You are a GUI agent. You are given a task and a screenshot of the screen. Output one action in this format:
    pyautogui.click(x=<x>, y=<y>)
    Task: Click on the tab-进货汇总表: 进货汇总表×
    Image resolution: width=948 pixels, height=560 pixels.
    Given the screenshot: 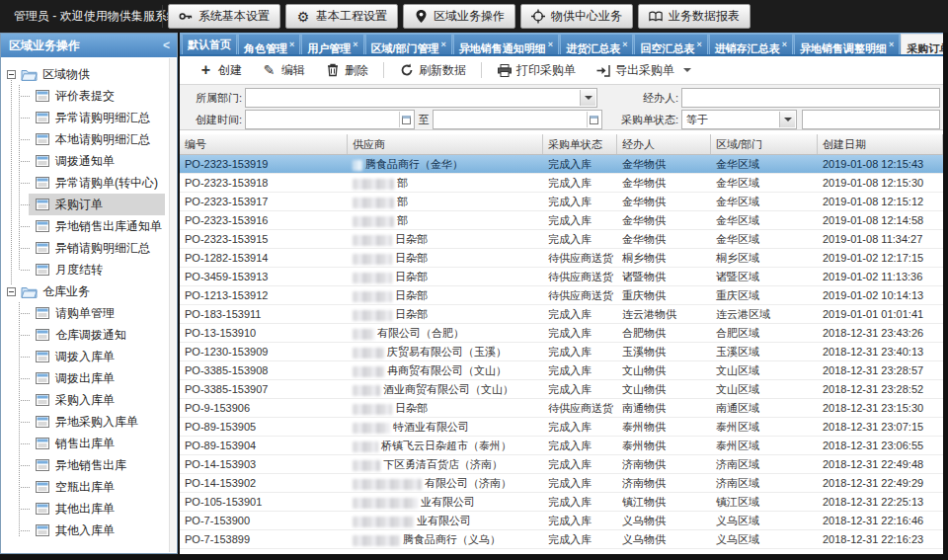 What is the action you would take?
    pyautogui.click(x=596, y=43)
    